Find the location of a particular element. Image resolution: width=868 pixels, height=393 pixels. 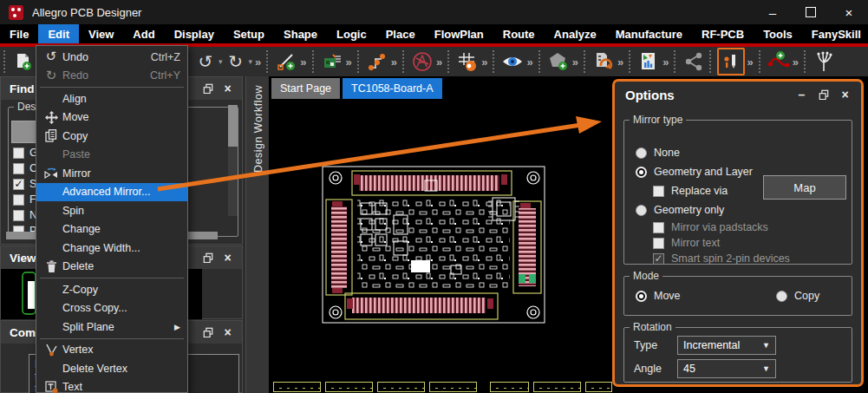

design-workflow-strip: Design Workflow is located at coordinates (258, 234).